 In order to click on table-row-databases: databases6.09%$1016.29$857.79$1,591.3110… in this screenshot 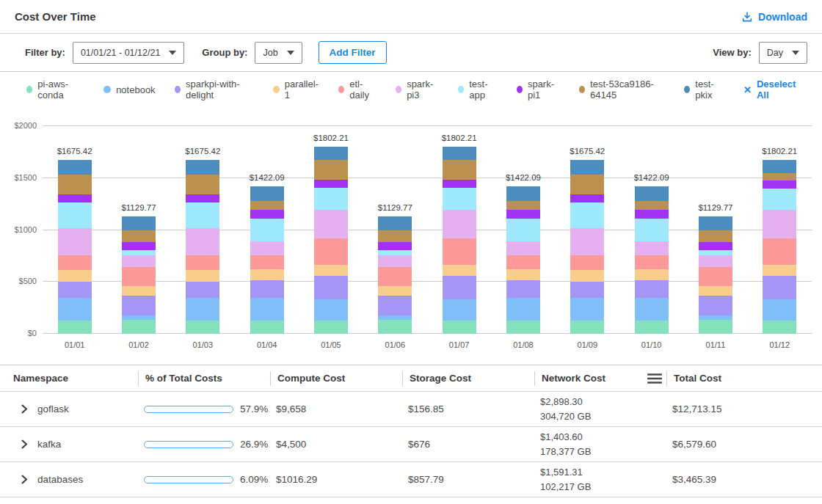, I will do `click(411, 480)`.